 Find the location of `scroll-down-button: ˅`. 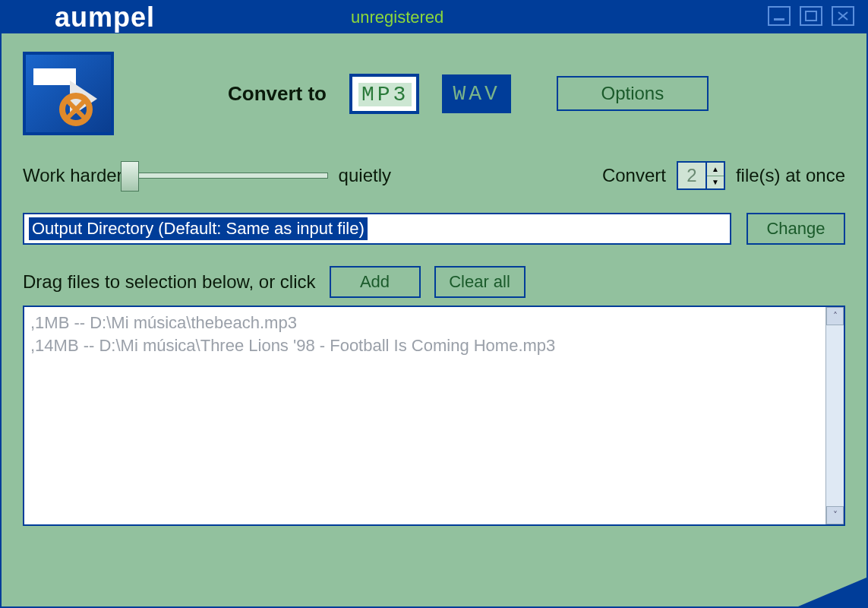

scroll-down-button: ˅ is located at coordinates (835, 515).